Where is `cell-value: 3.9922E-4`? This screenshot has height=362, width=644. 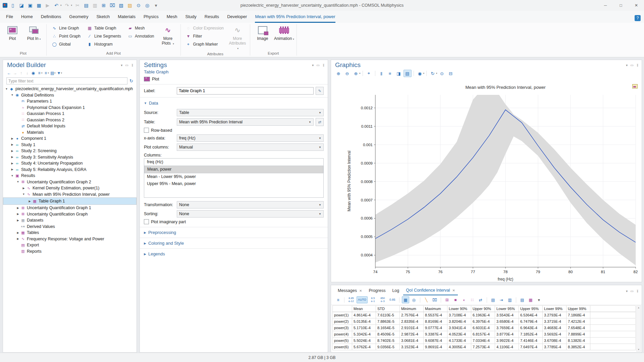 cell-value: 3.9922E-4 is located at coordinates (507, 341).